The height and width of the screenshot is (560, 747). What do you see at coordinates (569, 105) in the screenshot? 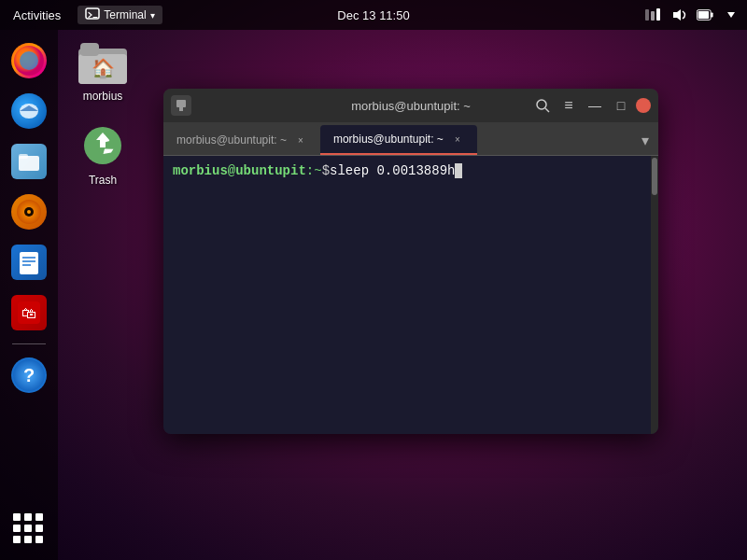
I see `terminal-menu-button: ≡` at bounding box center [569, 105].